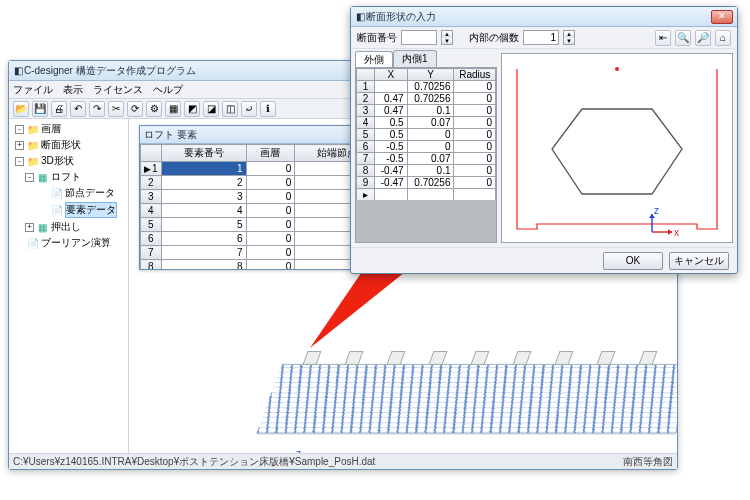 The width and height of the screenshot is (750, 500). Describe the element at coordinates (419, 38) in the screenshot. I see `section-no-input` at that location.